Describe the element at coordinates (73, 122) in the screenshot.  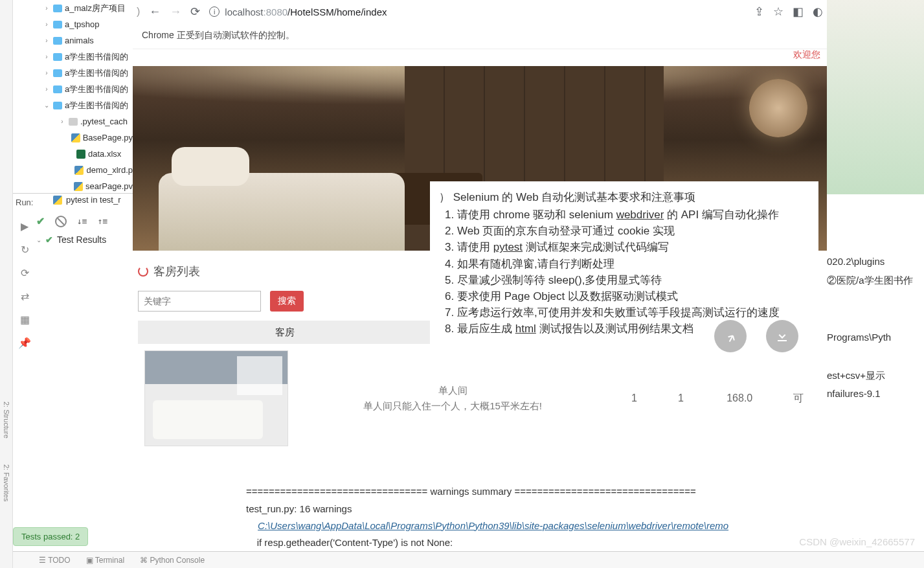
I see `tree-item: ›.pytest_cach` at that location.